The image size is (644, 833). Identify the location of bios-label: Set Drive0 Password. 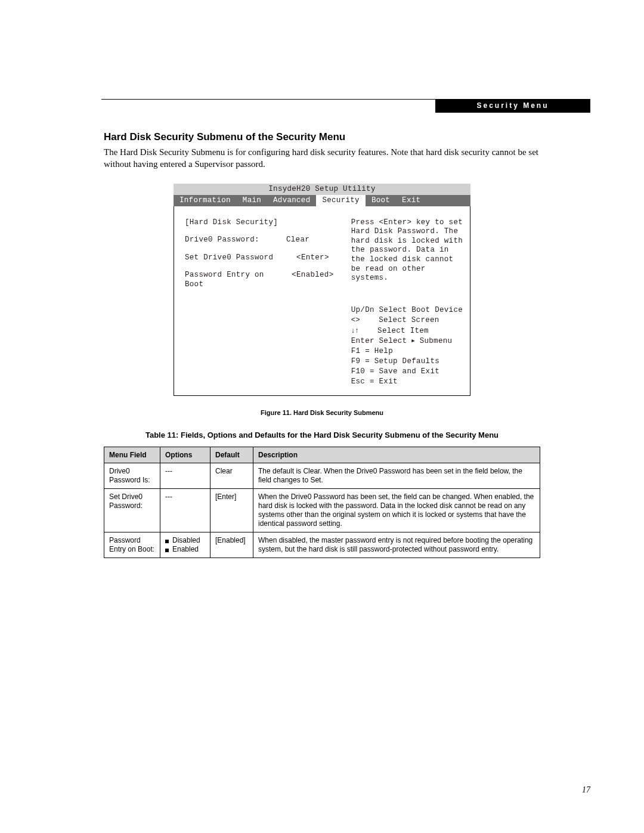
(236, 258).